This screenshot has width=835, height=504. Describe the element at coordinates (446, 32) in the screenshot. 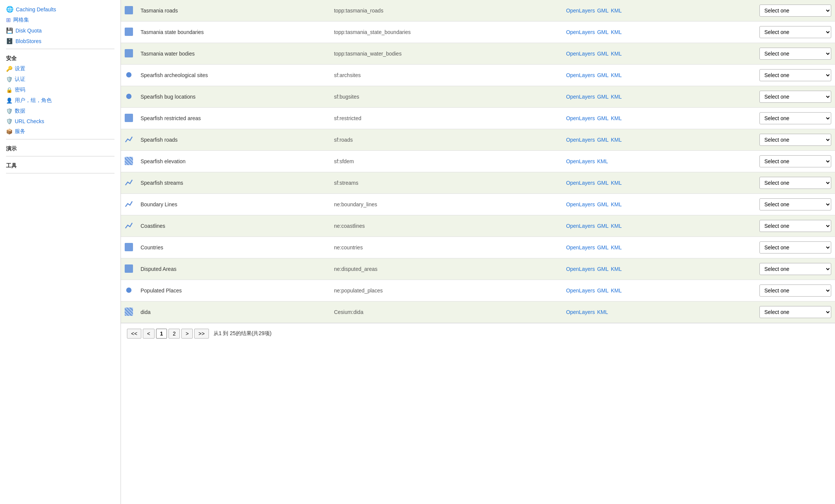

I see `layer-id: topp:tasmania_state_boundaries` at that location.